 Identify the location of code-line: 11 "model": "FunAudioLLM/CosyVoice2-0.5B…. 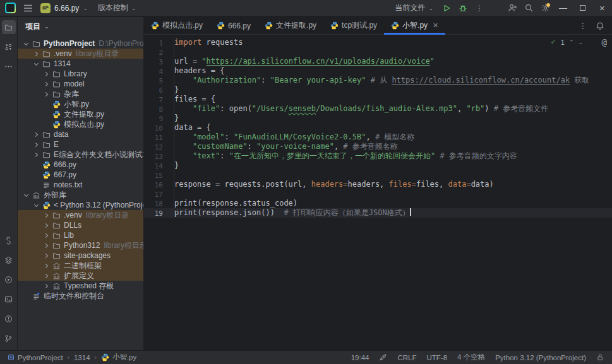
(378, 138).